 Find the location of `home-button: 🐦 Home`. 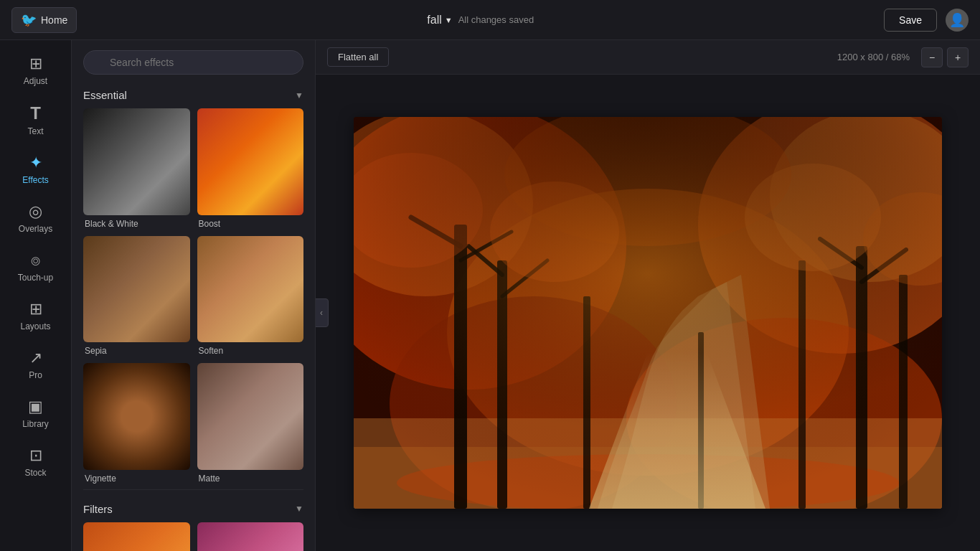

home-button: 🐦 Home is located at coordinates (44, 20).